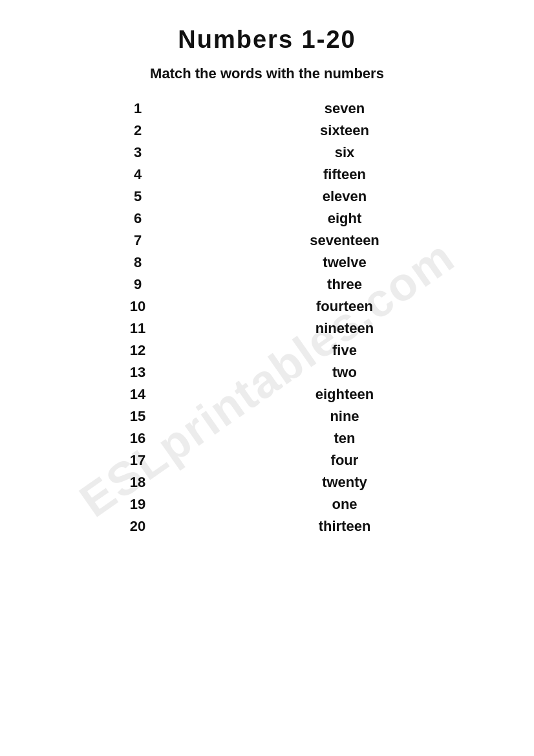 This screenshot has width=534, height=756. I want to click on table-row: 11nineteen, so click(267, 329).